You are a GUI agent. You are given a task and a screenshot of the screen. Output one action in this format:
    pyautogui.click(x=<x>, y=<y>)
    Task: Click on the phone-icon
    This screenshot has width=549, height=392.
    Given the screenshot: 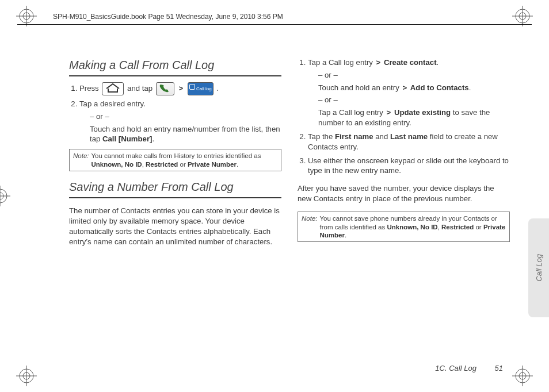 What is the action you would take?
    pyautogui.click(x=165, y=89)
    